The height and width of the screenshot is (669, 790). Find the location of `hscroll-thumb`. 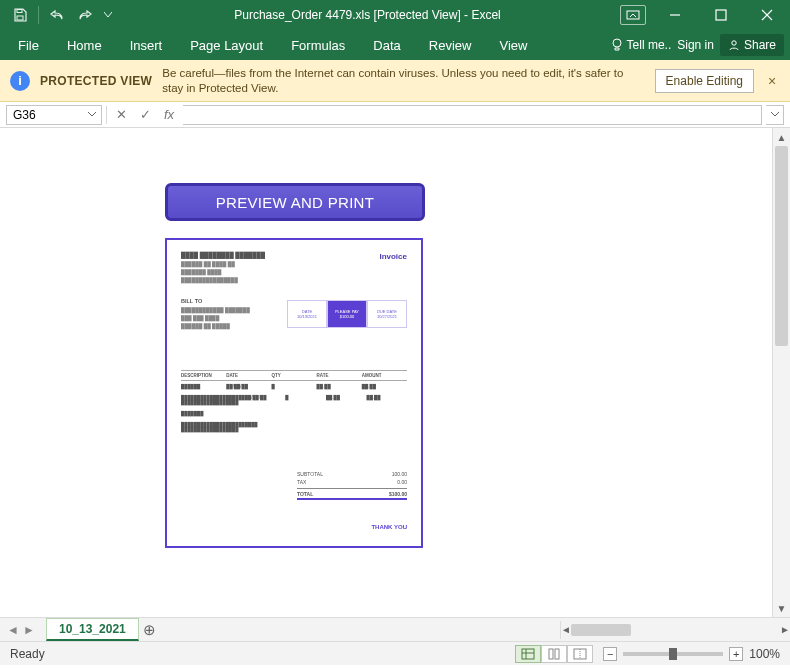

hscroll-thumb is located at coordinates (601, 630).